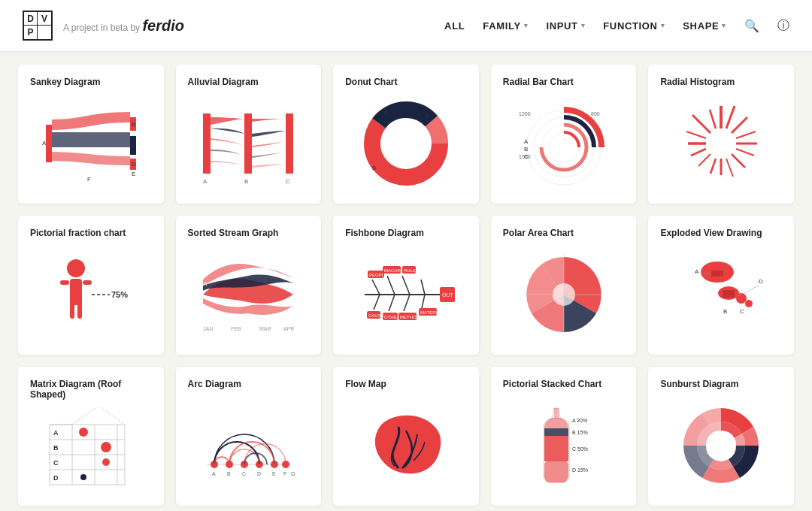  Describe the element at coordinates (526, 26) in the screenshot. I see `nav-family-arrow: ▾` at that location.